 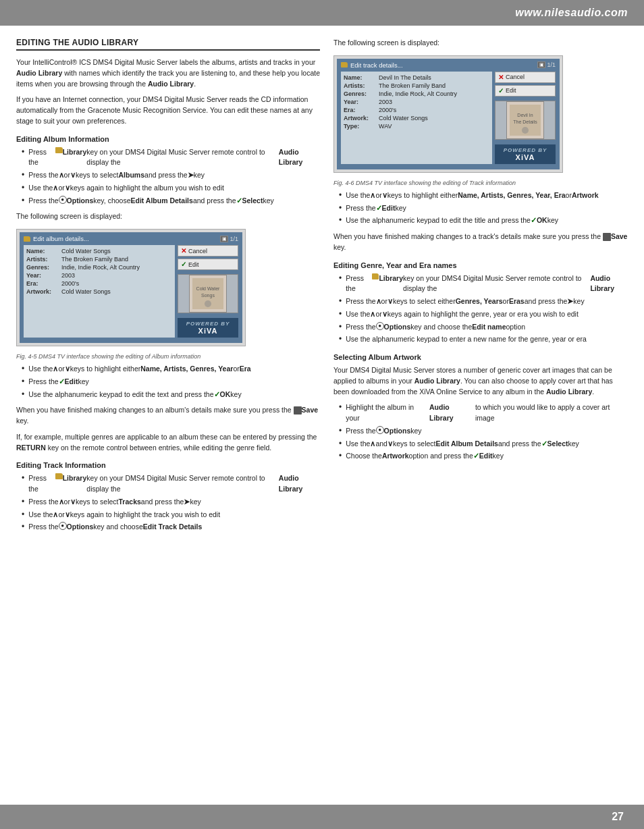 What do you see at coordinates (380, 326) in the screenshot?
I see `options-icon-3: ●` at bounding box center [380, 326].